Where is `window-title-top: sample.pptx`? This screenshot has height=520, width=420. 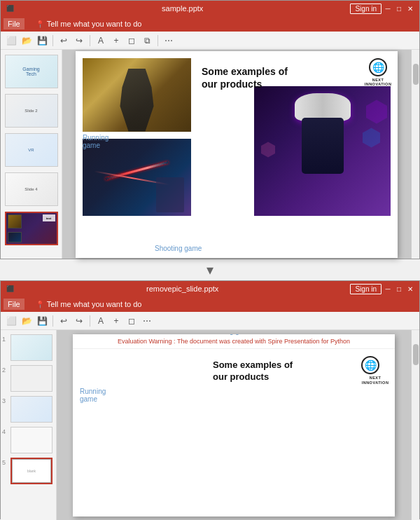 window-title-top: sample.pptx is located at coordinates (182, 8).